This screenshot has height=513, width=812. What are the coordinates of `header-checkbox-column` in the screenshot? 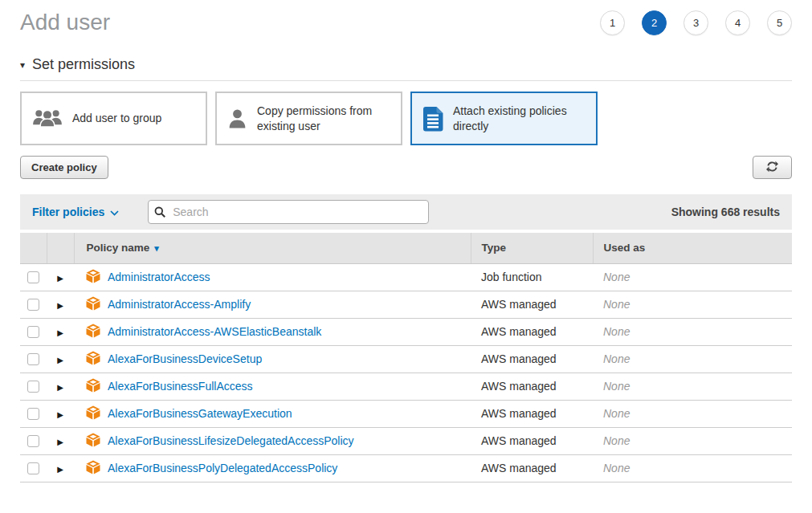 It's located at (34, 248).